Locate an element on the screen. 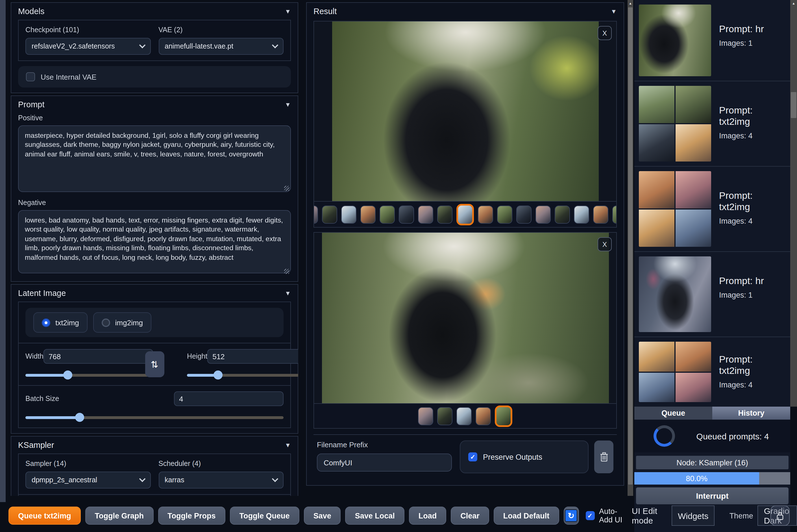  use-internal-vae-checkbox is located at coordinates (31, 77).